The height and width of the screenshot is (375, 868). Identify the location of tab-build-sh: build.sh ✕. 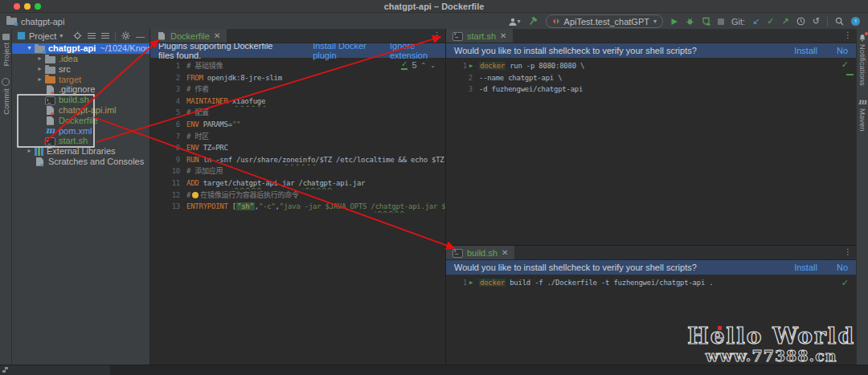
(481, 252).